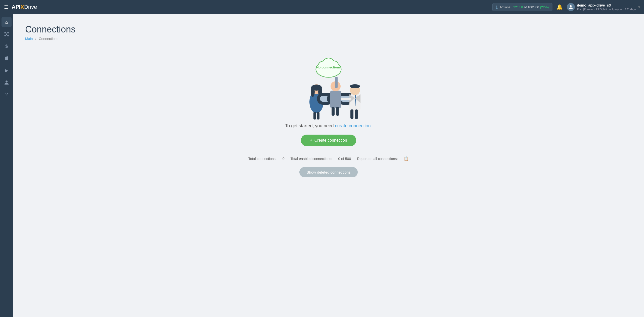 The width and height of the screenshot is (644, 317). What do you see at coordinates (571, 7) in the screenshot?
I see `avatar` at bounding box center [571, 7].